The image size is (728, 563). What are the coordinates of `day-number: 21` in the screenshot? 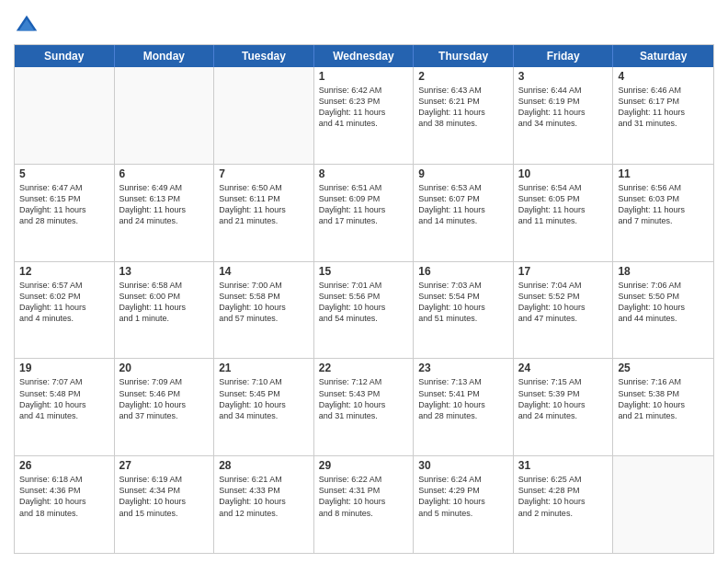 It's located at (264, 368).